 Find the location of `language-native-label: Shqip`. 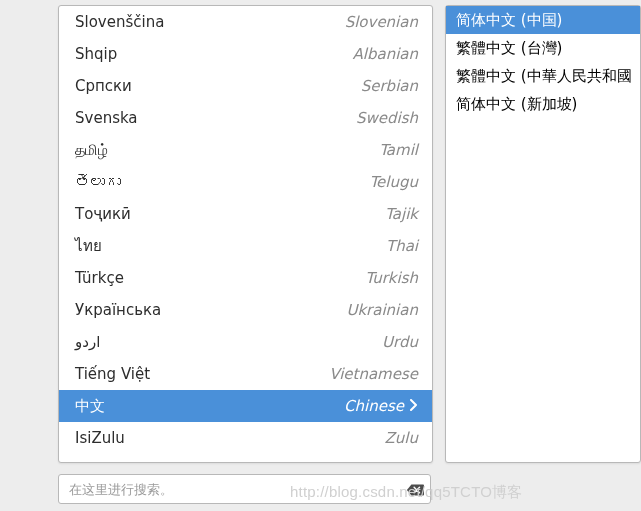

language-native-label: Shqip is located at coordinates (96, 54).